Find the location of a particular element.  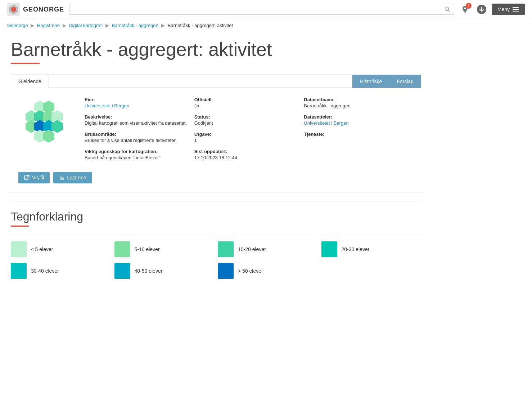

header-icons: 1 Meny is located at coordinates (492, 9).